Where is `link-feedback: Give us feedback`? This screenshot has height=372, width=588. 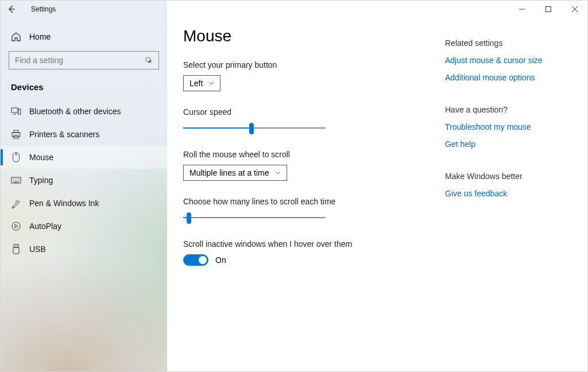
link-feedback: Give us feedback is located at coordinates (508, 193).